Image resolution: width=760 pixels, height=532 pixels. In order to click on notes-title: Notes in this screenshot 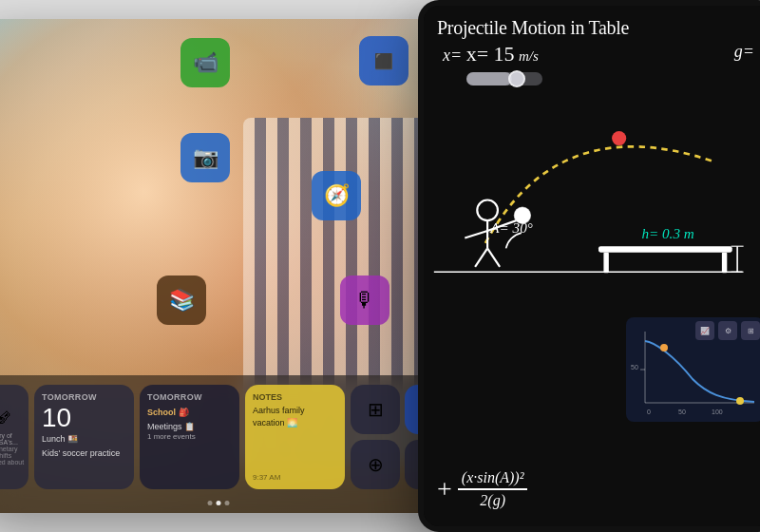, I will do `click(294, 397)`.